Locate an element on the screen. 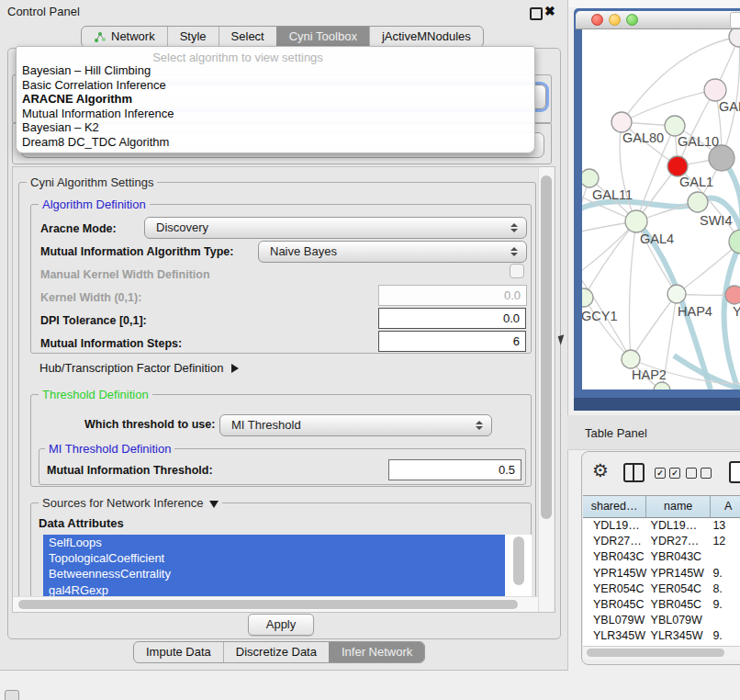  close-traffic-light is located at coordinates (597, 20).